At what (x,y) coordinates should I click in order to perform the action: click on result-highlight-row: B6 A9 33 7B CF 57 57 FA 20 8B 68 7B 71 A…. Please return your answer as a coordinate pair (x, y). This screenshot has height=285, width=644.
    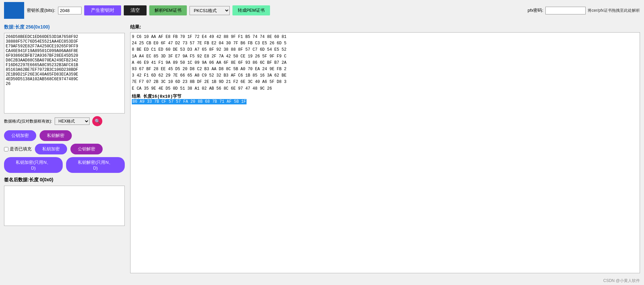
    Looking at the image, I should click on (385, 102).